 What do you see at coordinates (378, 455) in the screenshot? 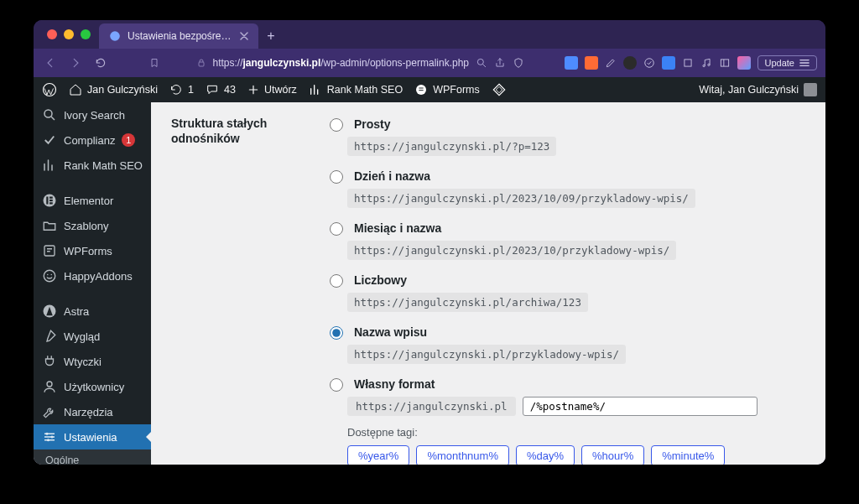
I see `tag-button: %year%` at bounding box center [378, 455].